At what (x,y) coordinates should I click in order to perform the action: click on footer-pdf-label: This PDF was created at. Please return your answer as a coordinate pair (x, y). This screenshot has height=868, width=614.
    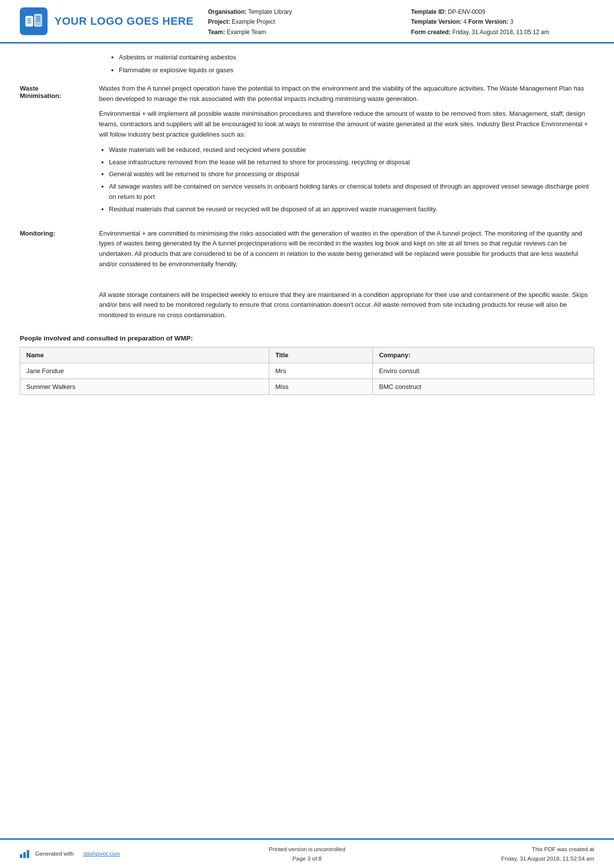
    Looking at the image, I should click on (498, 849).